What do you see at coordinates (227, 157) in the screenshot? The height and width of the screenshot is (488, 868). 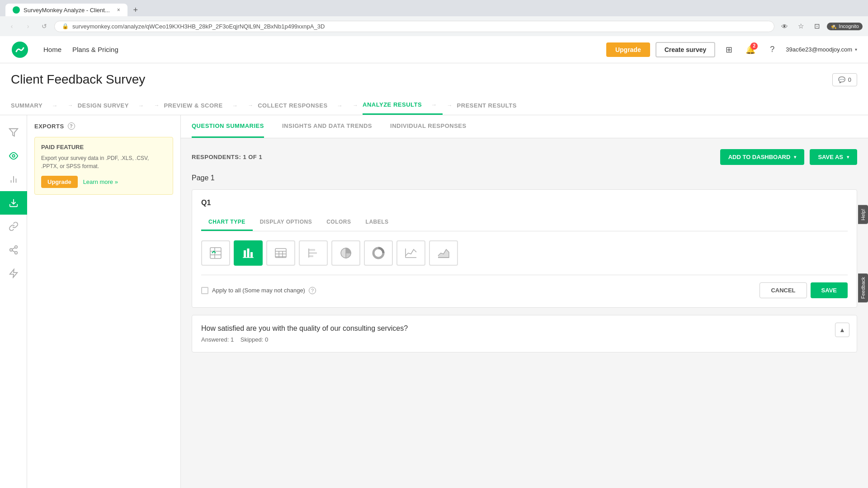 I see `respondents-text: RESPONDENTS: 1 of 1` at bounding box center [227, 157].